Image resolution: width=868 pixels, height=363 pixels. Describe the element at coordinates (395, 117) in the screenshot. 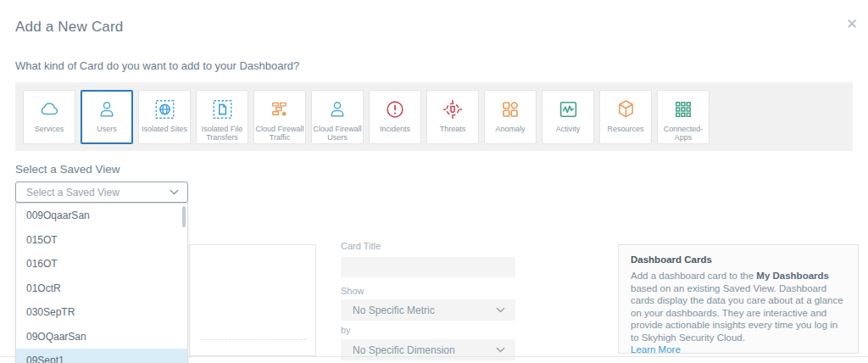

I see `card-type-incidents: Incidents` at that location.